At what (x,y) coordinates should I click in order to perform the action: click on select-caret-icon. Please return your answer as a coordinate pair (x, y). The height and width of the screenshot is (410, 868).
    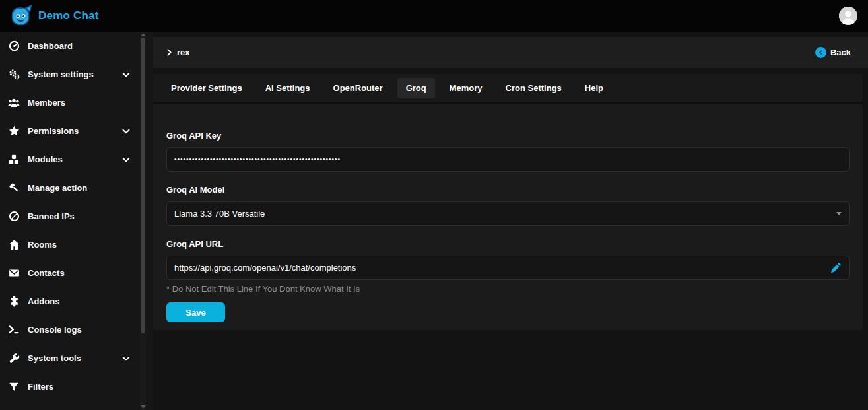
    Looking at the image, I should click on (839, 214).